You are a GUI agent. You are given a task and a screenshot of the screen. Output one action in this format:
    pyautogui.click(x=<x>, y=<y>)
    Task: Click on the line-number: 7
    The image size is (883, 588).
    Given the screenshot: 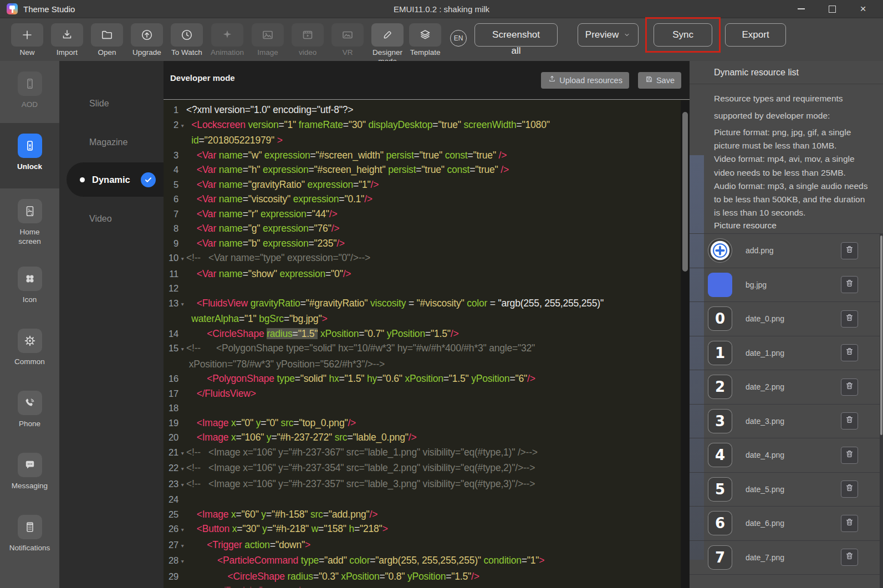 What is the action you would take?
    pyautogui.click(x=171, y=214)
    